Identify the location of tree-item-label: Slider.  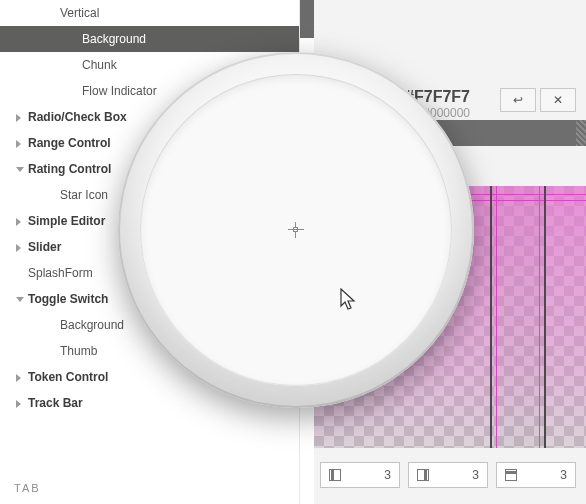
(44, 247).